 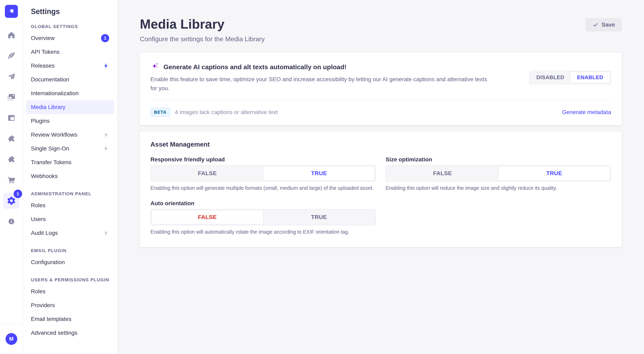 I want to click on gear-icon, so click(x=12, y=201).